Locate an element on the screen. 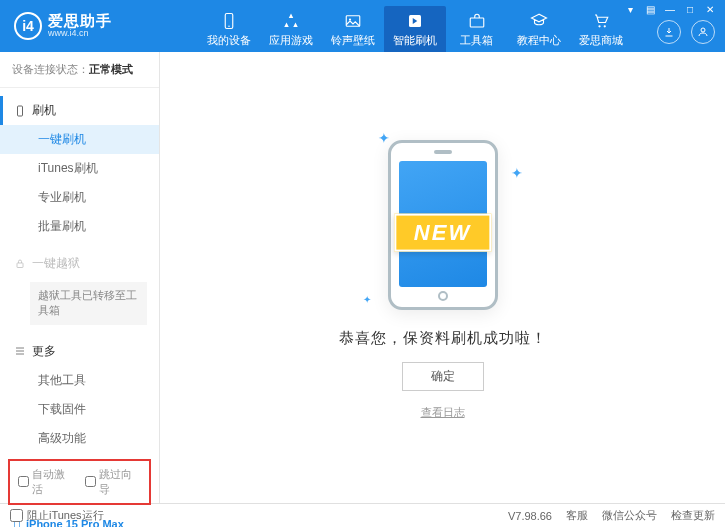 The image size is (725, 527). graduation-icon is located at coordinates (539, 21).